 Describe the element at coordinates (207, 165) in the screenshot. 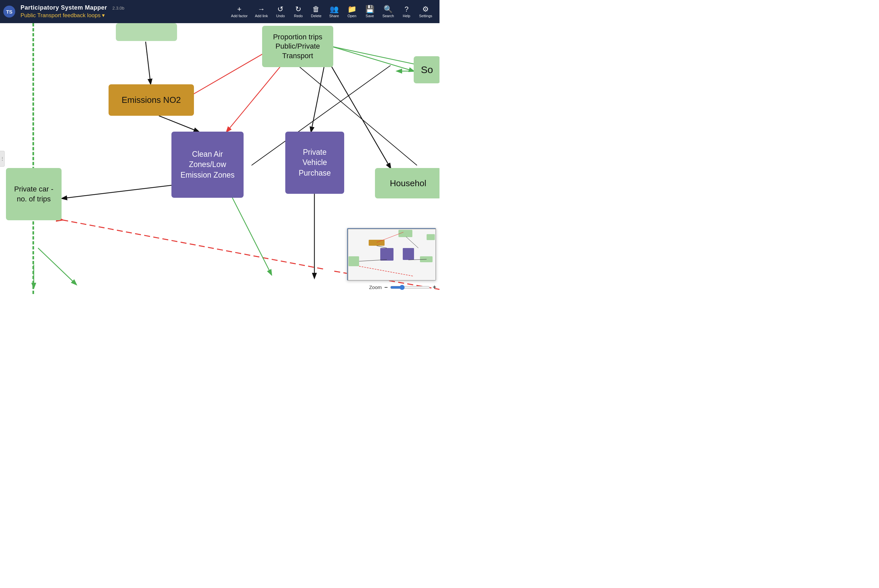

I see `clean-air-label: Clean Air Zones/Low Emission Zones` at that location.